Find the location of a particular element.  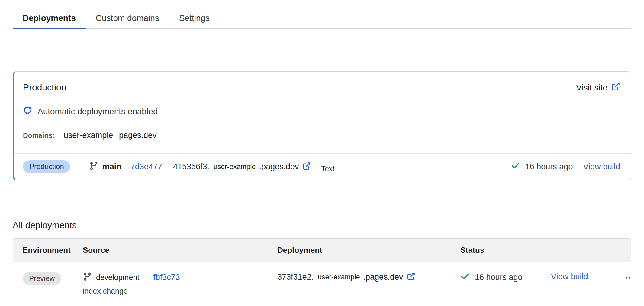

table-row: Preview development fbf3c73 index change… is located at coordinates (322, 284).